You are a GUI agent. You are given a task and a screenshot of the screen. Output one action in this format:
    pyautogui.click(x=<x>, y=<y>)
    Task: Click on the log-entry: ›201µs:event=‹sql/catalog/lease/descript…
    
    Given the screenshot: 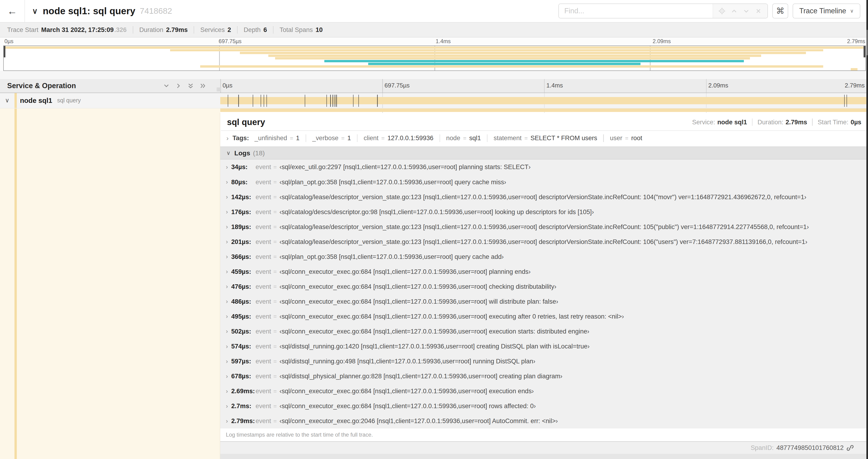 What is the action you would take?
    pyautogui.click(x=544, y=242)
    